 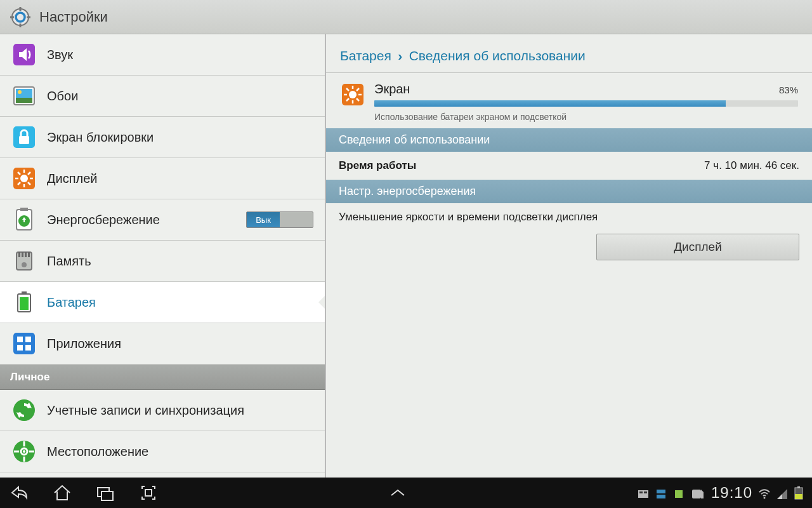 What do you see at coordinates (569, 166) in the screenshot?
I see `runtime-row: Время работы 7 ч. 10 мин. 46 сек.` at bounding box center [569, 166].